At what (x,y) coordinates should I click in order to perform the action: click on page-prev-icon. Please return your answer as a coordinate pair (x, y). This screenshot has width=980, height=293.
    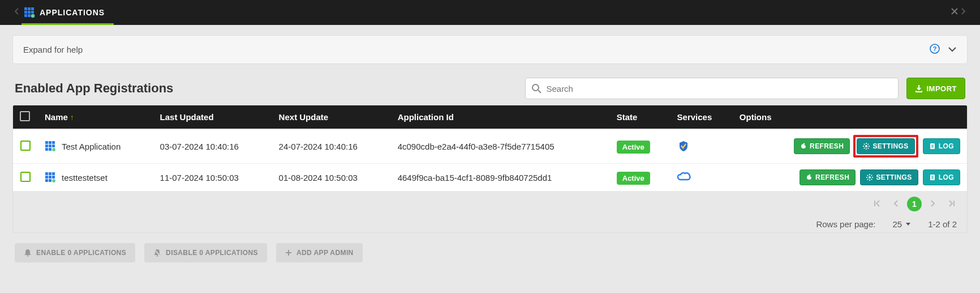
    Looking at the image, I should click on (896, 204).